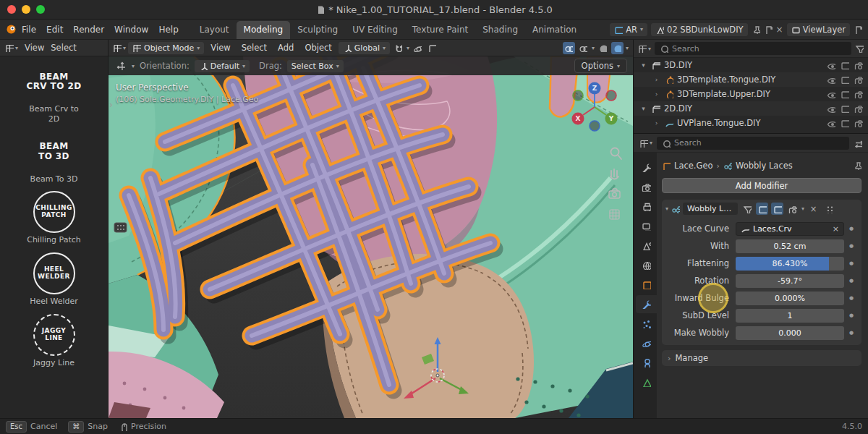 The height and width of the screenshot is (434, 868). Describe the element at coordinates (790, 281) in the screenshot. I see `rotation-value-field: -59.7°` at that location.